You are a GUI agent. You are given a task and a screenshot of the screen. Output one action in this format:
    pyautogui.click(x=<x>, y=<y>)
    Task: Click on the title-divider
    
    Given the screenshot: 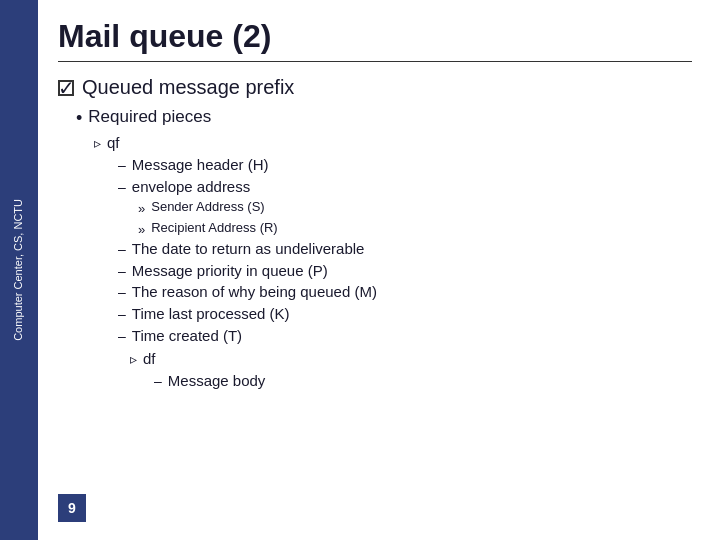 What is the action you would take?
    pyautogui.click(x=375, y=62)
    